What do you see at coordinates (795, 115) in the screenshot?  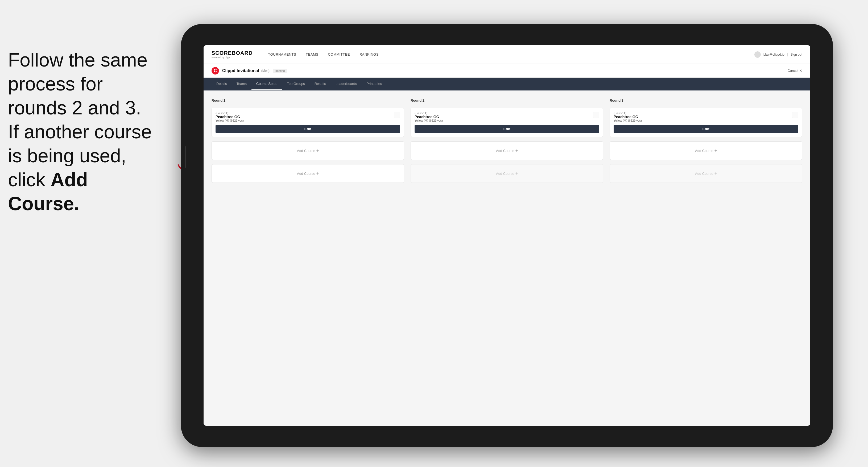 I see `round-3-card-menu-btn: ⋯` at bounding box center [795, 115].